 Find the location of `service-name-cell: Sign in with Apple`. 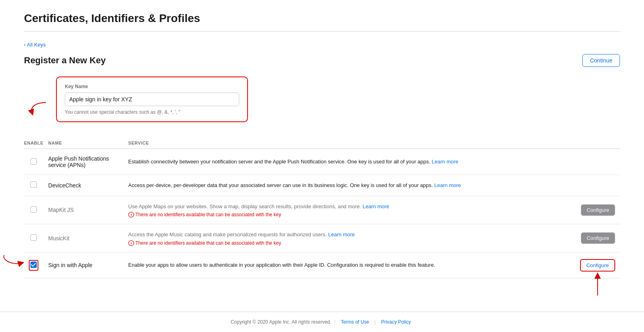

service-name-cell: Sign in with Apple is located at coordinates (88, 265).